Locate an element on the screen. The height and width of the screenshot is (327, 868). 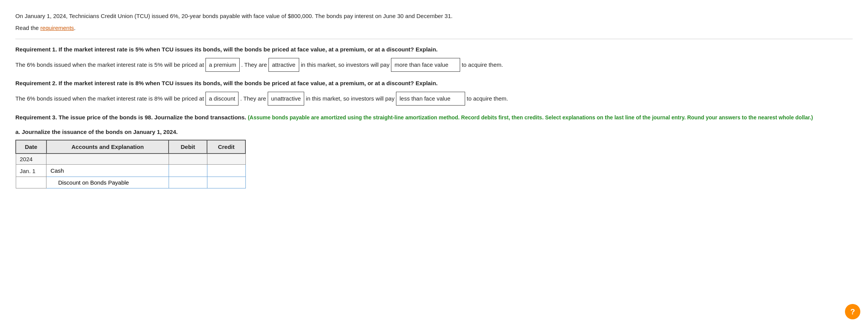
year-date-cell: 2024 is located at coordinates (31, 159).